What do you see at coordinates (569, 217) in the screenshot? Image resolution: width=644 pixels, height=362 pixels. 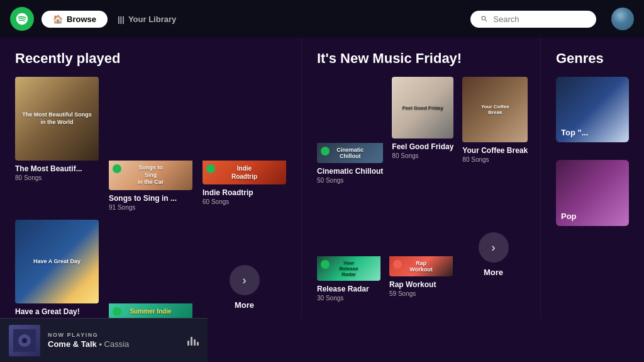 I see `genre-label: Pop` at bounding box center [569, 217].